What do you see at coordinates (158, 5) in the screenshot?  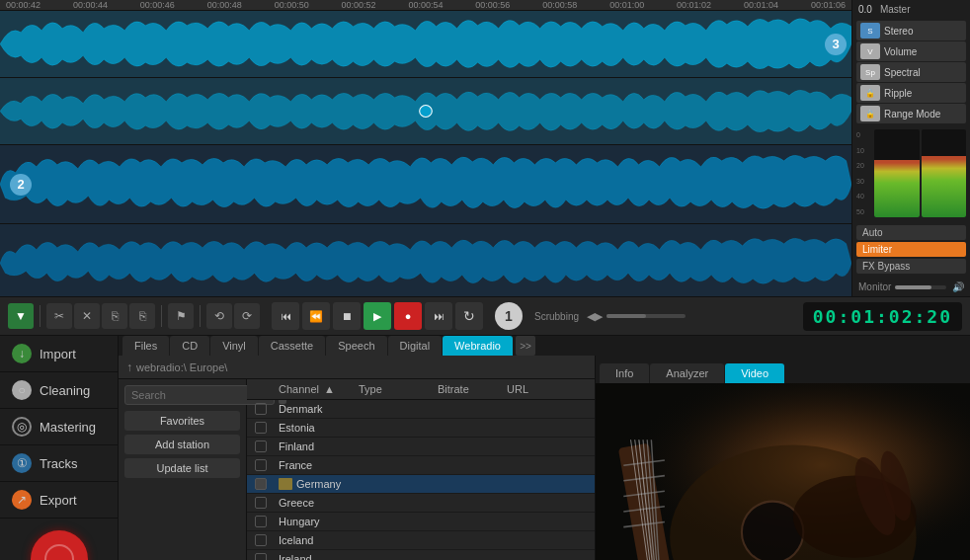 I see `timeline-marker: 00:00:46` at bounding box center [158, 5].